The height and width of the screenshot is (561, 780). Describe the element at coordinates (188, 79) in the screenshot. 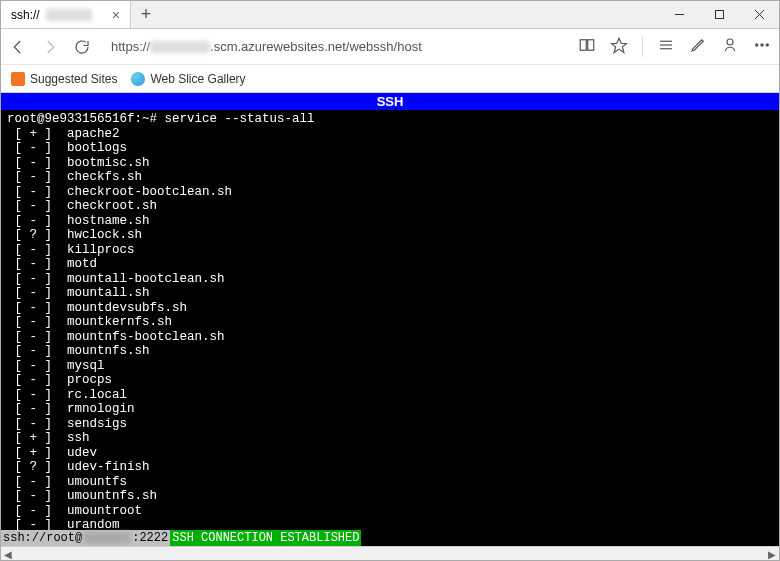

I see `fav-web-slice: Web Slice Gallery` at that location.